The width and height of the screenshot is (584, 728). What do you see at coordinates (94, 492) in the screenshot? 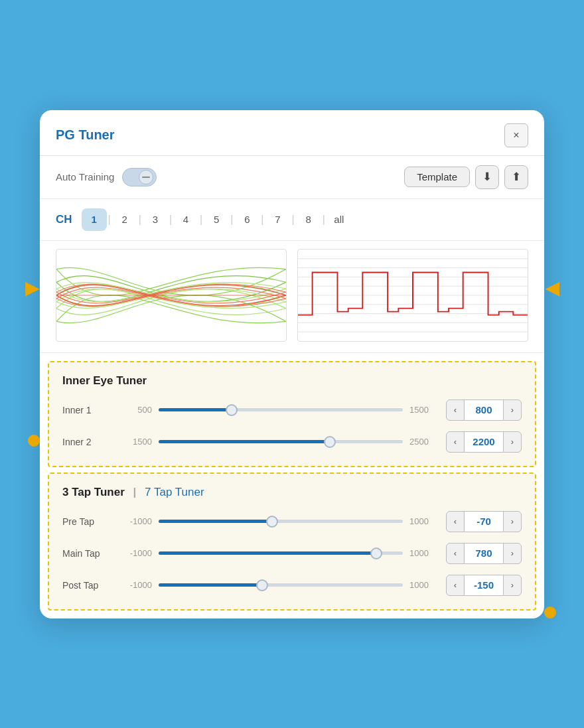
I see `three-tap-label: 3 Tap Tuner` at bounding box center [94, 492].